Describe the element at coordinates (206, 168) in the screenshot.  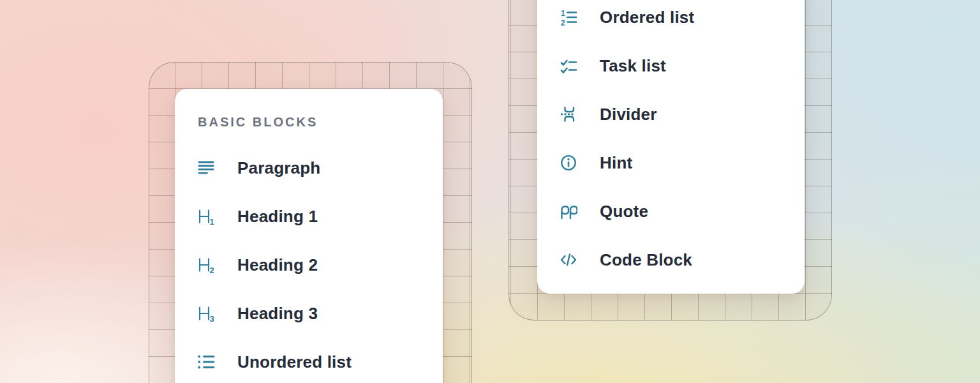
I see `paragraph-icon` at that location.